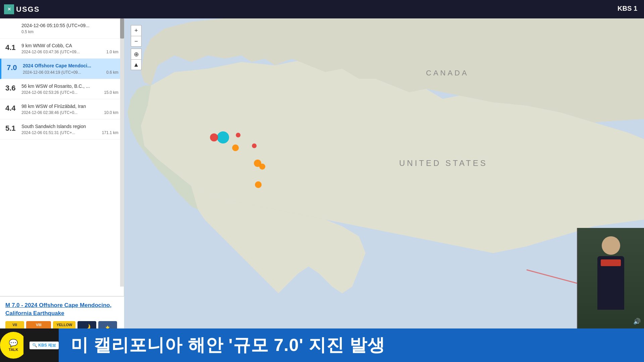 This screenshot has width=644, height=362. Describe the element at coordinates (136, 48) in the screenshot. I see `map-controls: + − ⊕ ▲` at that location.